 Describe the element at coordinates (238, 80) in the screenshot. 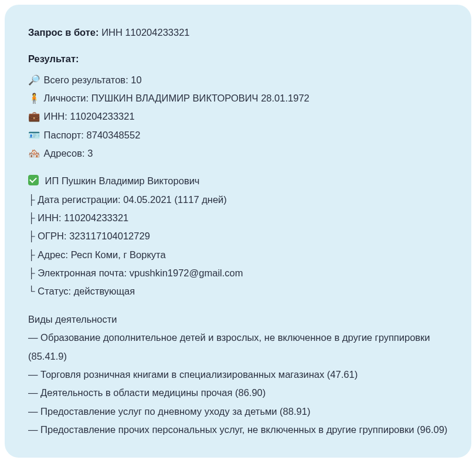

I see `summary-total: 🔎 Всего результатов: 10` at that location.